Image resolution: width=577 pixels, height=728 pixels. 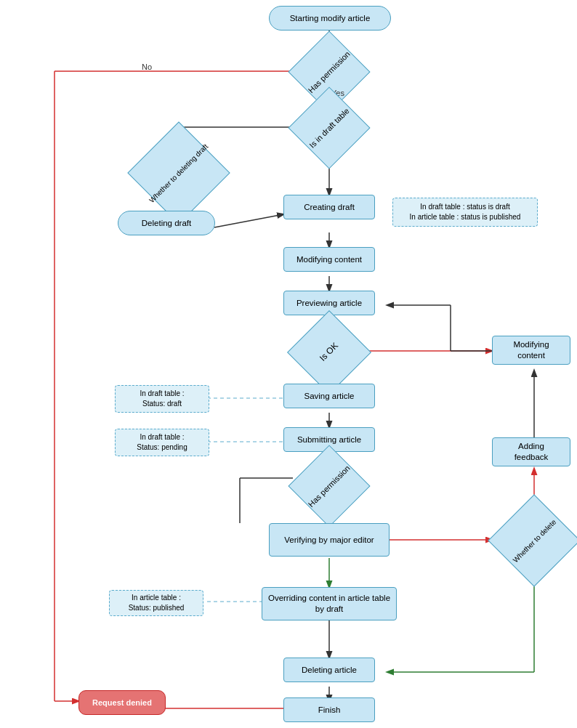 What do you see at coordinates (329, 207) in the screenshot?
I see `creating-draft-node: Creating draft` at bounding box center [329, 207].